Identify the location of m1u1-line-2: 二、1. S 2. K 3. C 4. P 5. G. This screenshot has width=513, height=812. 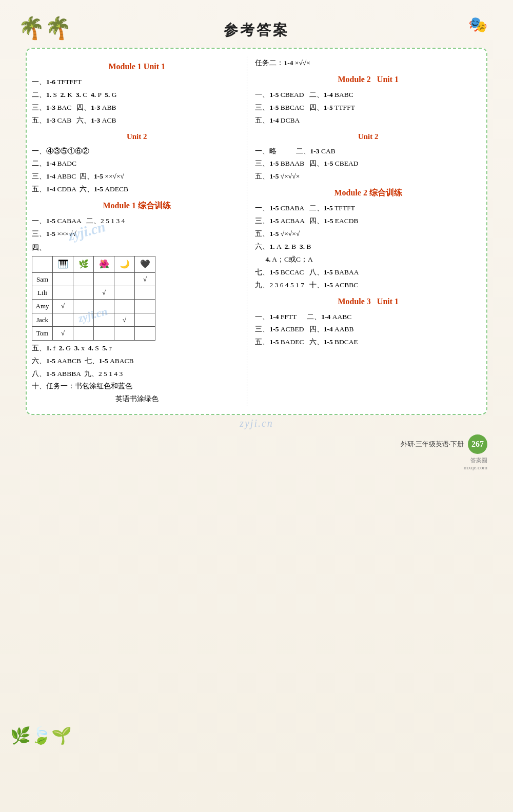
(136, 95).